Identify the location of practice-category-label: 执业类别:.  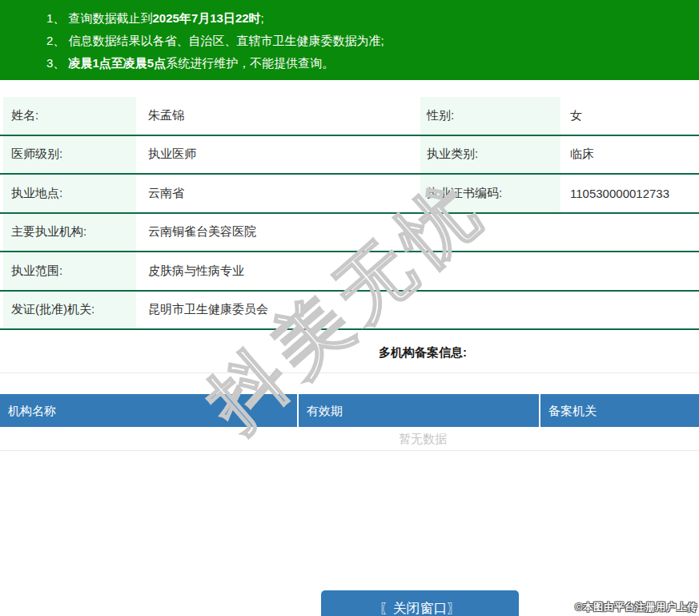
(490, 155).